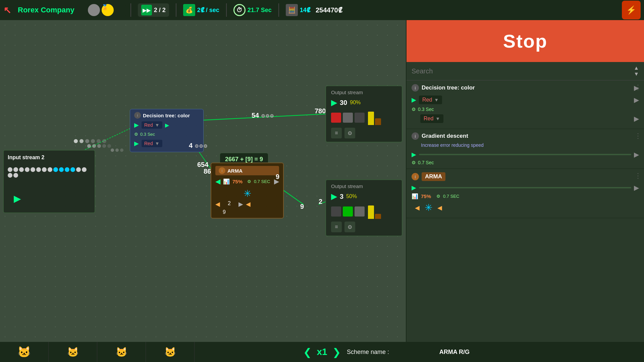 Image resolution: width=644 pixels, height=362 pixels. What do you see at coordinates (226, 182) in the screenshot?
I see `arma-bar-icon: 📊` at bounding box center [226, 182].